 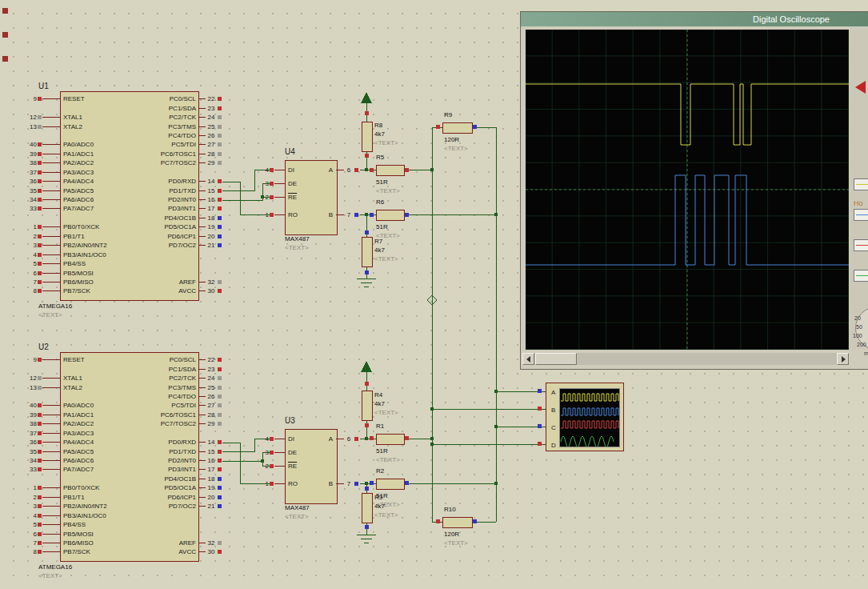 What do you see at coordinates (367, 508) in the screenshot?
I see `resistor-R3` at bounding box center [367, 508].